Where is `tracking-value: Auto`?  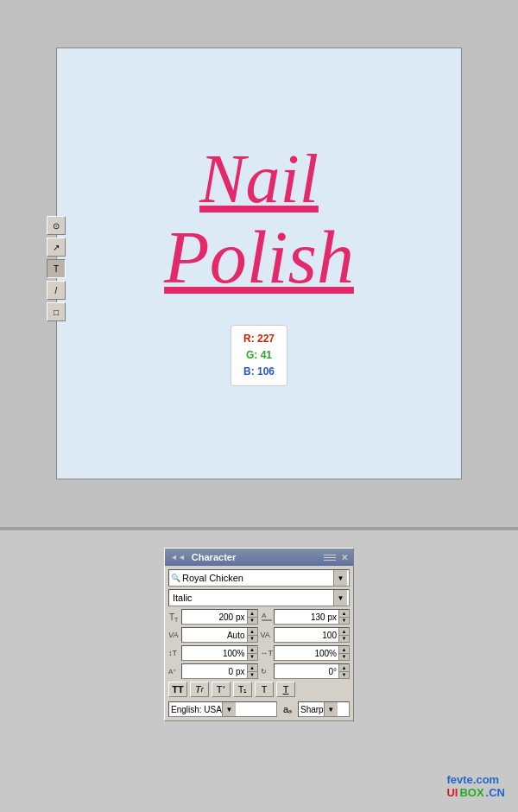 tracking-value: Auto is located at coordinates (214, 636).